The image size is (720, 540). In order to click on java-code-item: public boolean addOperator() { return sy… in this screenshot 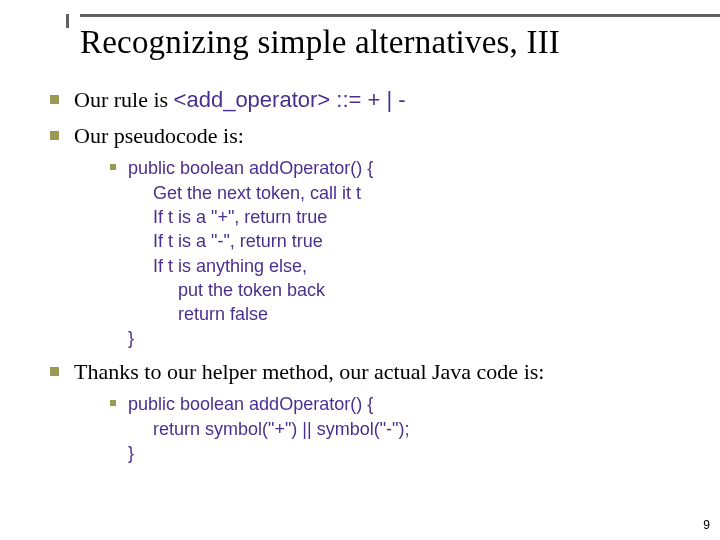, I will do `click(405, 428)`.